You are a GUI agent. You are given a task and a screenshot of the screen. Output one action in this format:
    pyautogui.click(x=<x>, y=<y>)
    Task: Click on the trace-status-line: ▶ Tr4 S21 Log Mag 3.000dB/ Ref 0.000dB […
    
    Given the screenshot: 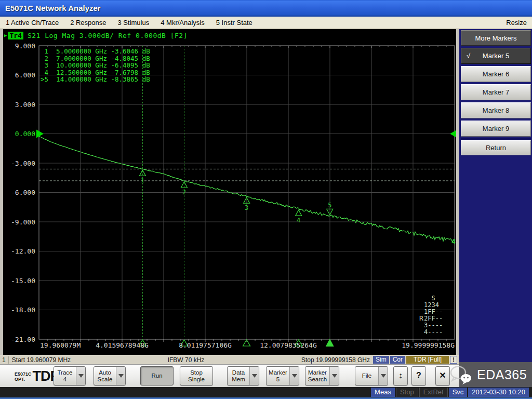 What is the action you would take?
    pyautogui.click(x=96, y=35)
    